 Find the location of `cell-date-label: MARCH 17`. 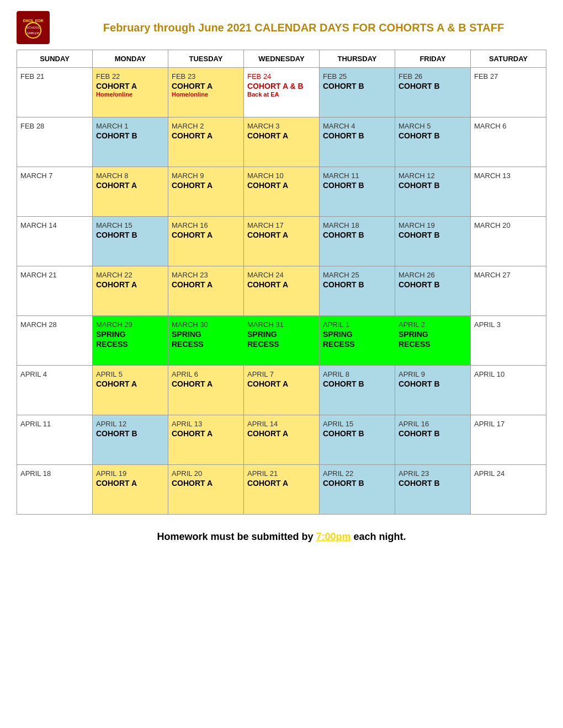

cell-date-label: MARCH 17 is located at coordinates (282, 225).